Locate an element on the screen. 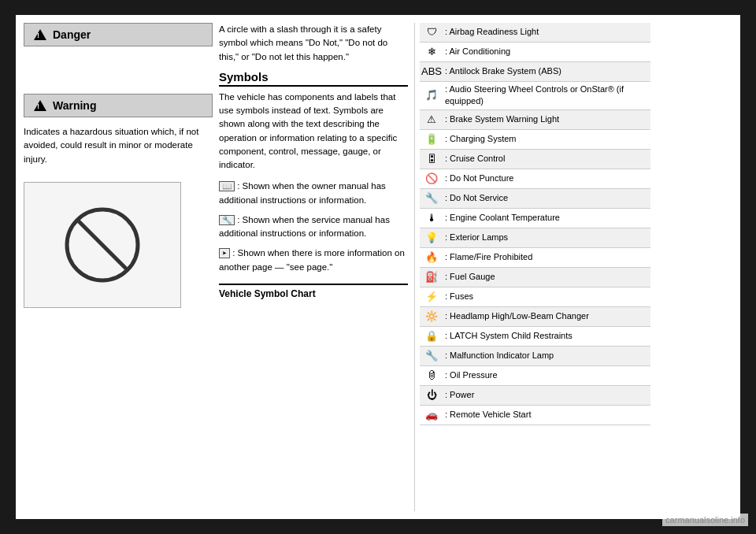 The width and height of the screenshot is (756, 534). symbol-entry: ⚡: Fuses is located at coordinates (536, 298).